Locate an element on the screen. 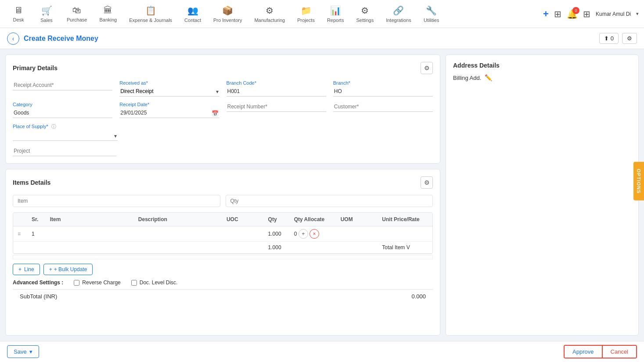 The image size is (644, 362). back-button: ‹ is located at coordinates (13, 39).